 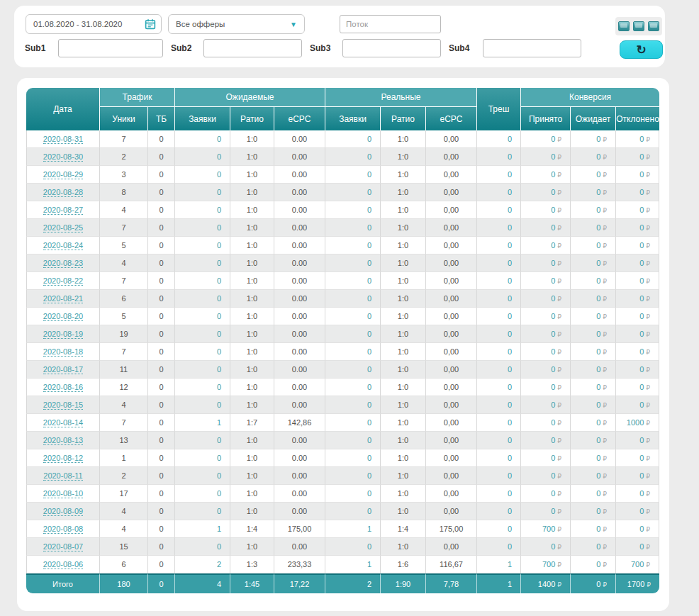 I want to click on date-link: 2020-08-31, so click(x=63, y=139).